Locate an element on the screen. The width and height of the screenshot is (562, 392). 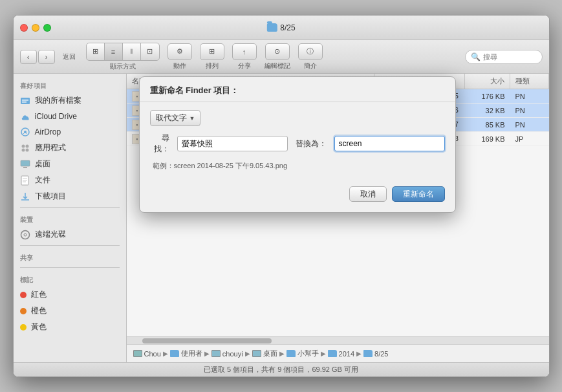
find-input is located at coordinates (233, 144).